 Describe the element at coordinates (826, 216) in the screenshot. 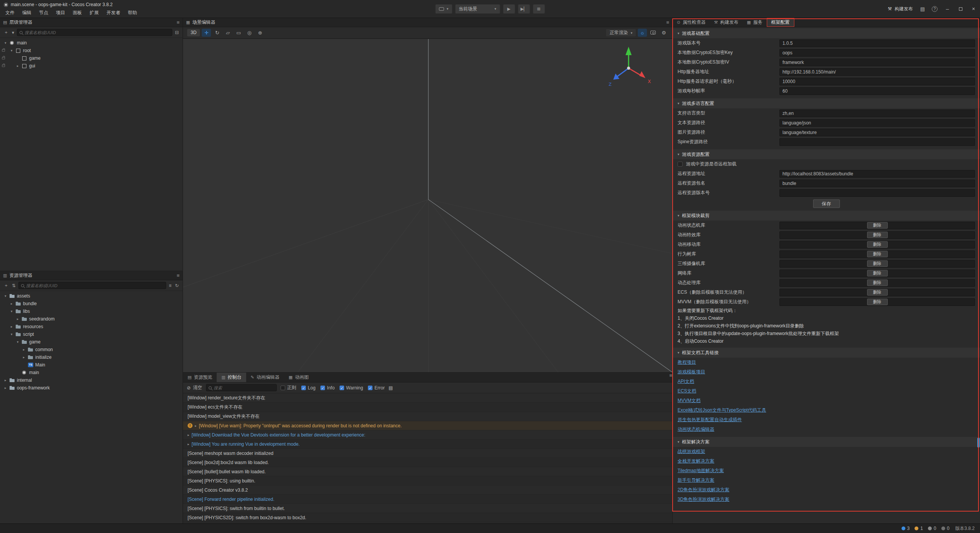

I see `section-module-trim: ▾ 框架模块裁剪` at that location.